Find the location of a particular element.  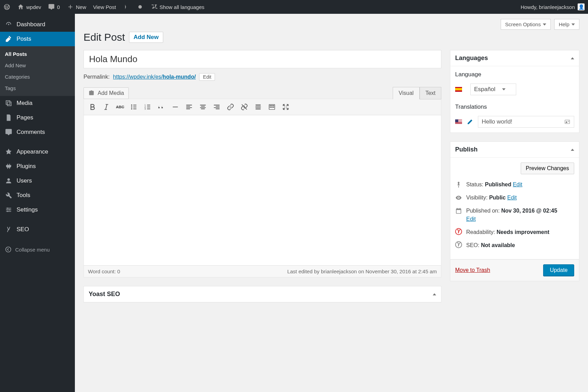

languages-metabox-header: Languages is located at coordinates (515, 58).